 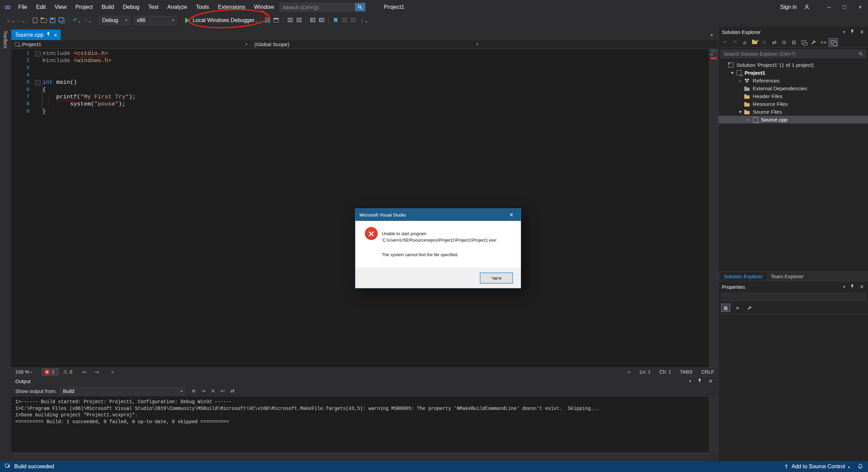 I want to click on menu-item-edit: Edit, so click(x=41, y=7).